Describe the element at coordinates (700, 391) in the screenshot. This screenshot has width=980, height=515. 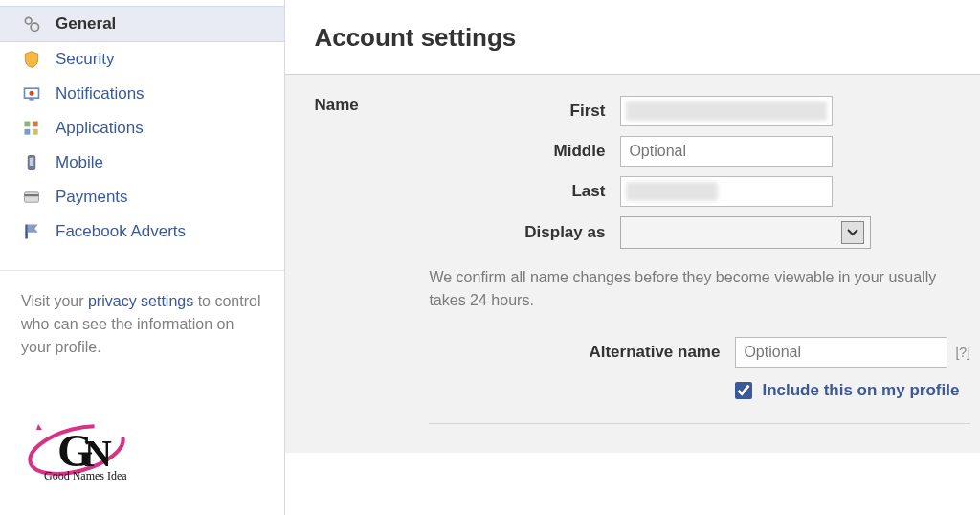
I see `include-profile-row: Include this on my profile` at that location.